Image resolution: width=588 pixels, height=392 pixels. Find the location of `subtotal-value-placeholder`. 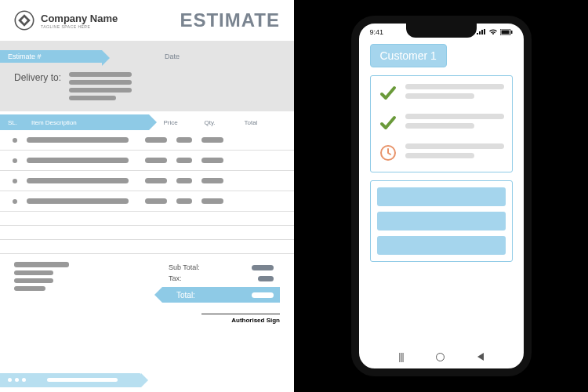

subtotal-value-placeholder is located at coordinates (263, 268).